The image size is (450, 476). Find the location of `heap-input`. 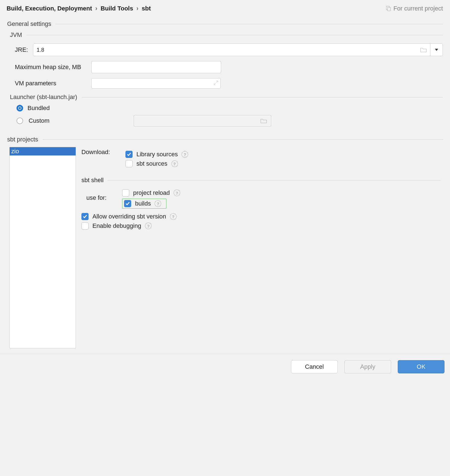

heap-input is located at coordinates (156, 67).